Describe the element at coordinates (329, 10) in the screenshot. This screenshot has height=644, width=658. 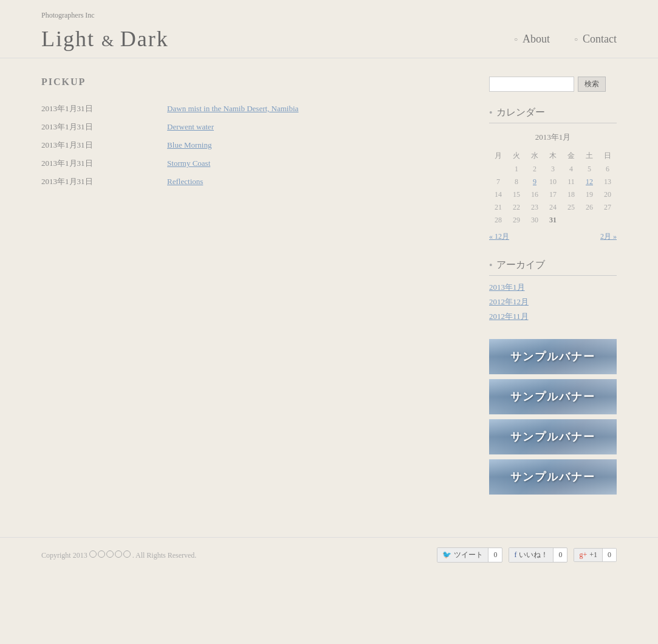
I see `photographers-inc-bar: Photographers Inc` at that location.